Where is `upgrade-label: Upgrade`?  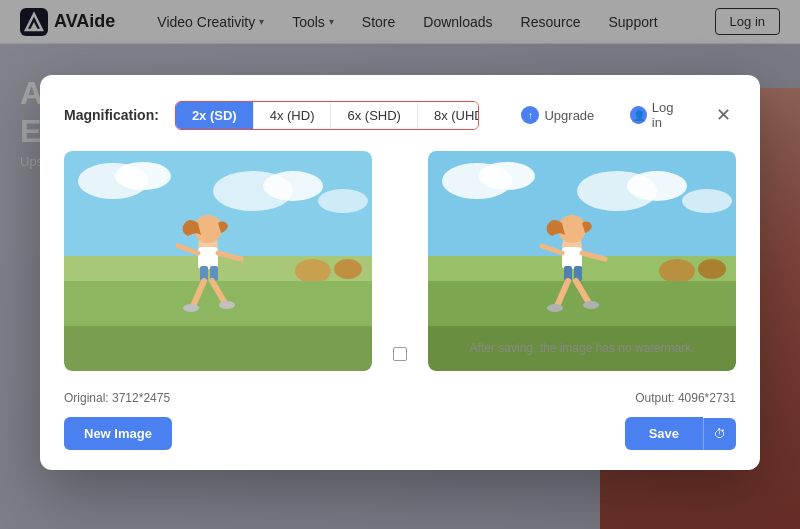 upgrade-label: Upgrade is located at coordinates (569, 116).